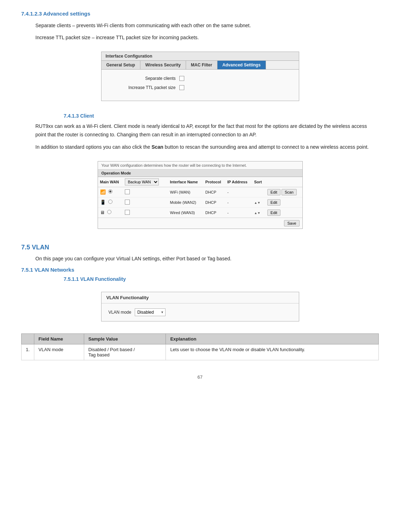 This screenshot has height=532, width=400. What do you see at coordinates (163, 65) in the screenshot?
I see `tab-wireless-security: Wireless Security` at bounding box center [163, 65].